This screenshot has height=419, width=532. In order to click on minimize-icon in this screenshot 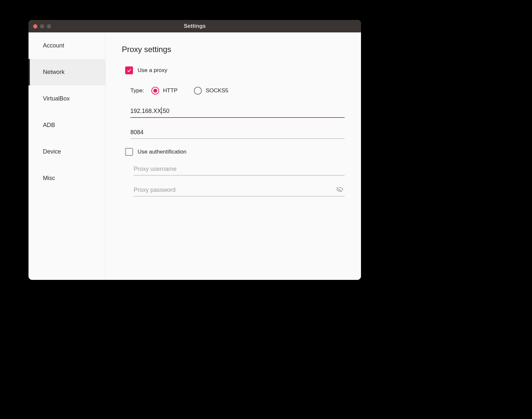, I will do `click(42, 26)`.